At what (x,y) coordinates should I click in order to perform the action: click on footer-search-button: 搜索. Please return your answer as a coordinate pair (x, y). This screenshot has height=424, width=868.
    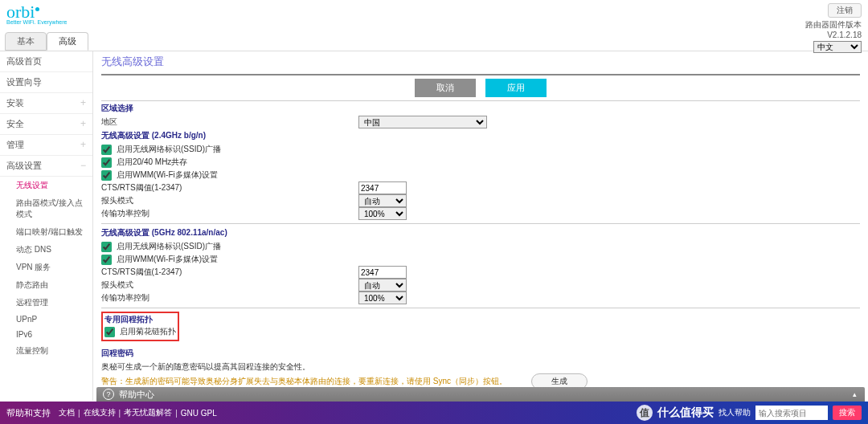
    Looking at the image, I should click on (847, 413).